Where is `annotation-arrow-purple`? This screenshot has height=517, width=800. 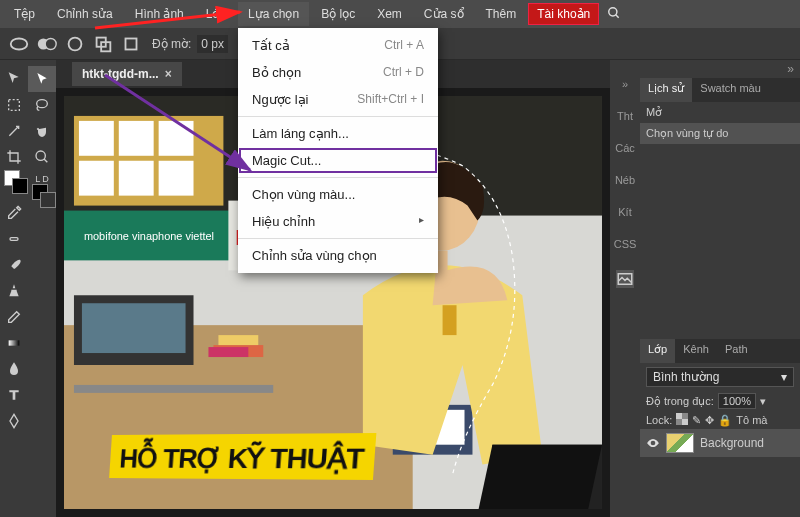
annotation-arrow-purple is located at coordinates (185, 125).